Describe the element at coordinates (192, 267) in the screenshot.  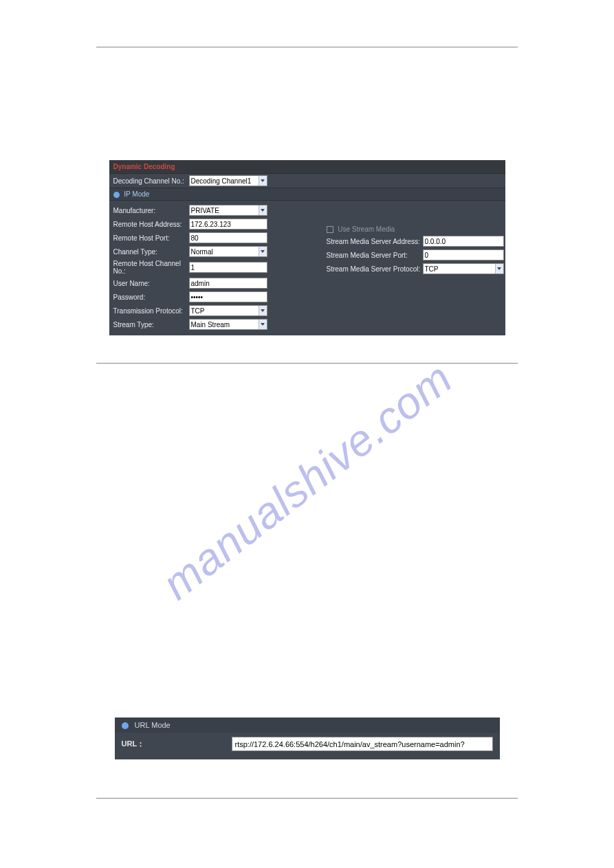
I see `left-column: Manufacturer: Remote Host Address: Remot…` at that location.